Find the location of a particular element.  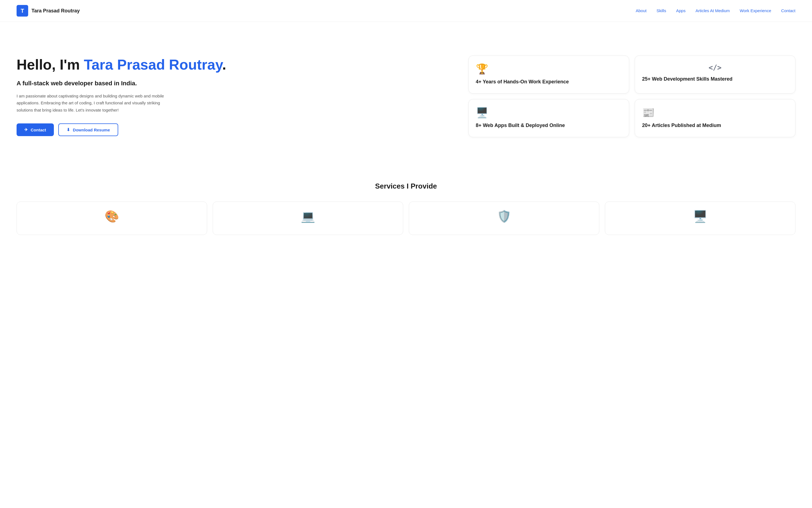

articles-icon: 📰 is located at coordinates (715, 113).